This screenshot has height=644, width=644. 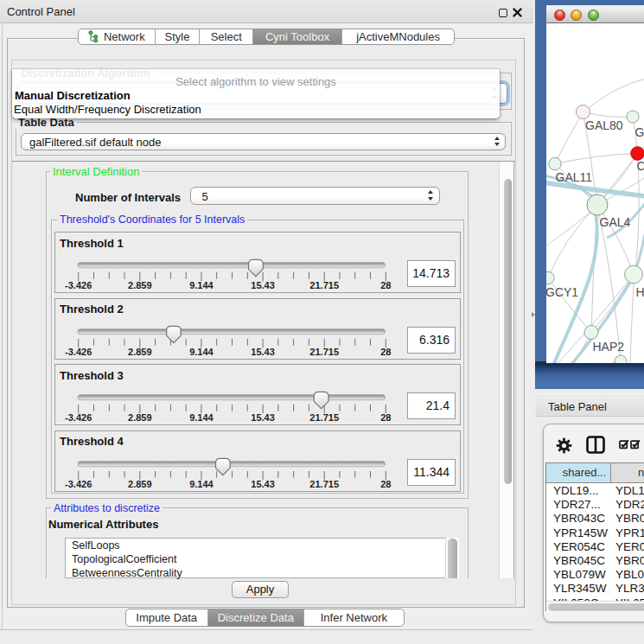 I want to click on svg-text: GA, so click(x=640, y=132).